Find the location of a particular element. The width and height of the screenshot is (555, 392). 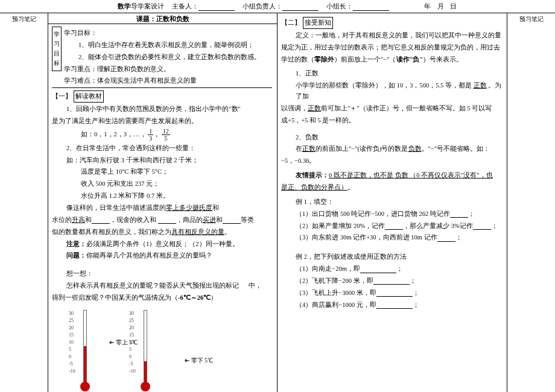

tick: 20 is located at coordinates (133, 328).